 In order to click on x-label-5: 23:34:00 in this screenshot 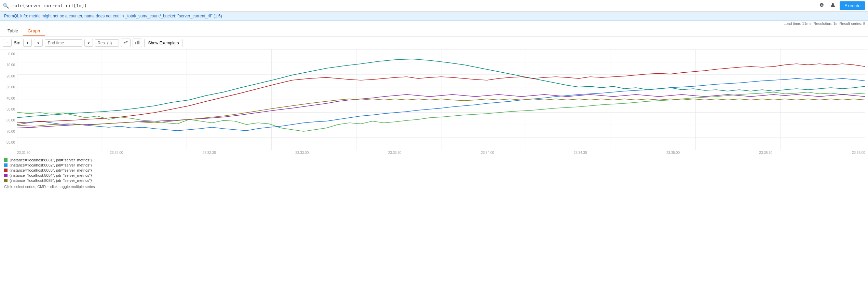, I will do `click(487, 153)`.